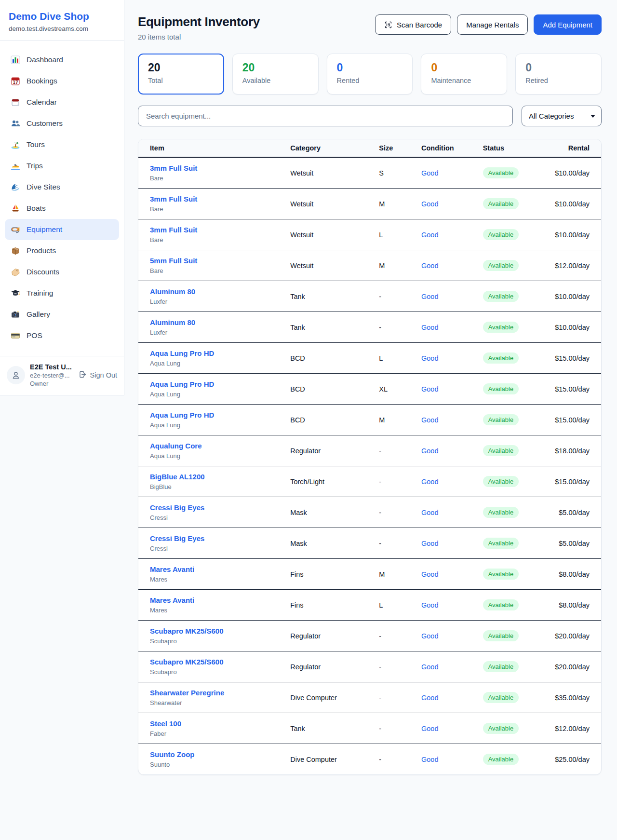  I want to click on item-name-link: BigBlue AL1200, so click(214, 476).